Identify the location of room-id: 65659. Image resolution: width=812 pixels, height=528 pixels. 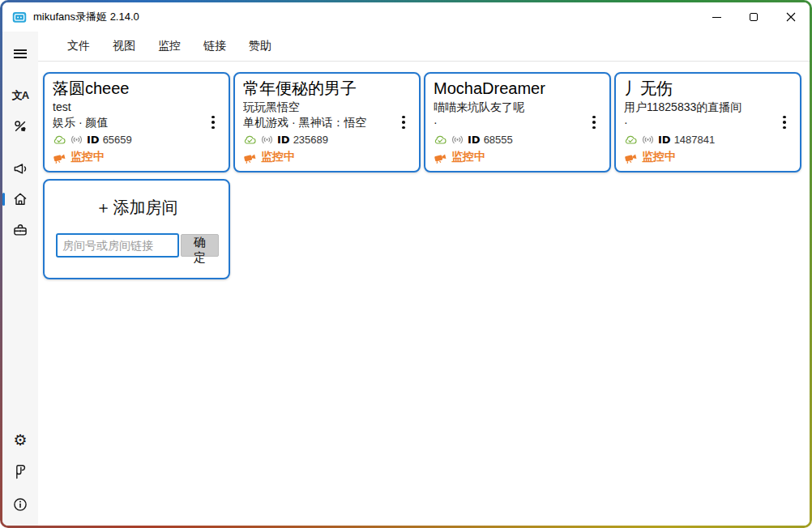
(118, 139).